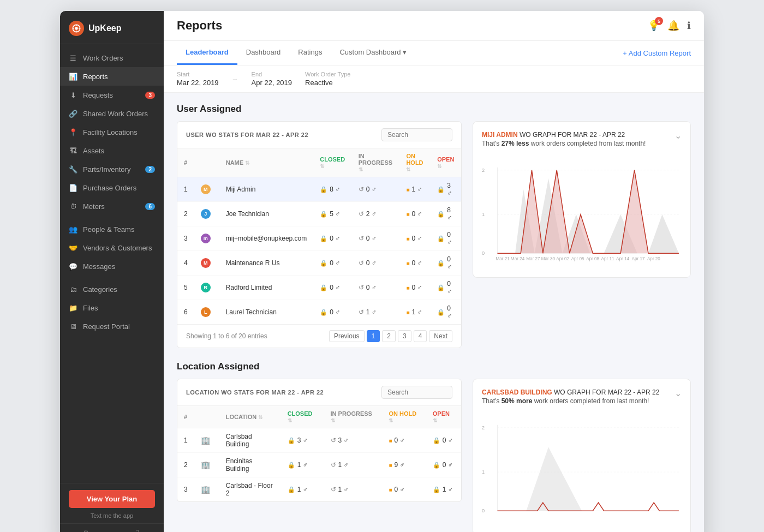 Image resolution: width=764 pixels, height=532 pixels. I want to click on notifications-button: 💡 5, so click(654, 26).